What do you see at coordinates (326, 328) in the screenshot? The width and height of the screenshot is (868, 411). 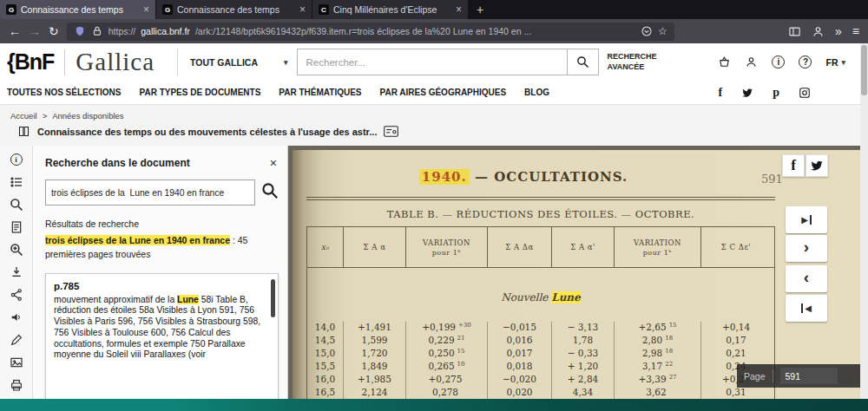 I see `table-cell: 14,0` at bounding box center [326, 328].